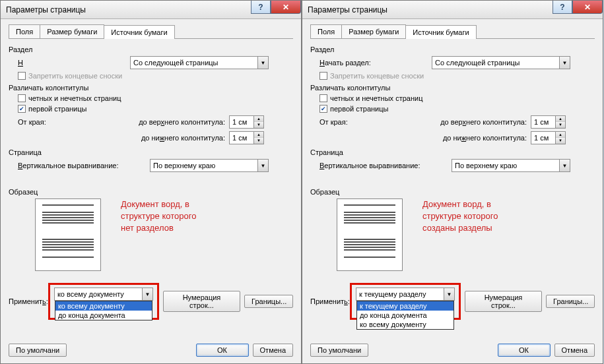 This screenshot has width=604, height=364. Describe the element at coordinates (104, 294) in the screenshot. I see `apply-select: ко всему документу▼ ко всему документу д…` at that location.